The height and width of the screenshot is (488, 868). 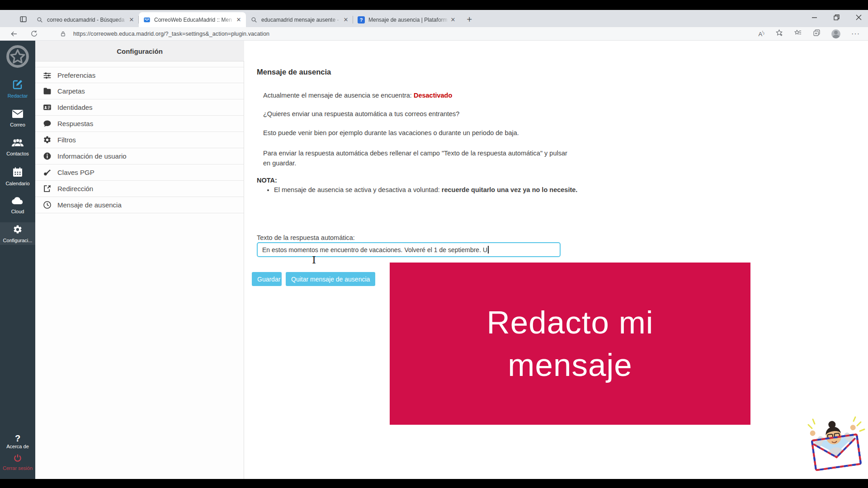 I want to click on sidebar-item-label: Redactar, so click(x=18, y=96).